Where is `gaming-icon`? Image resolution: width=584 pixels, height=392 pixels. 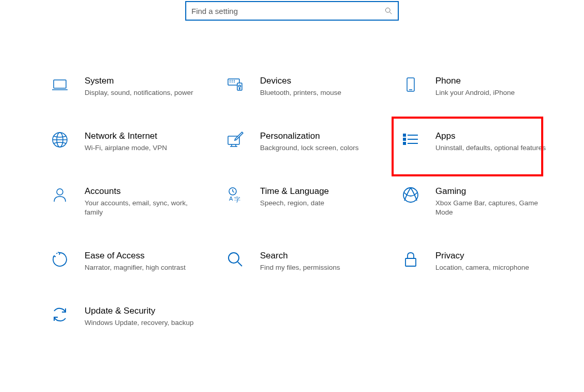
gaming-icon is located at coordinates (411, 195).